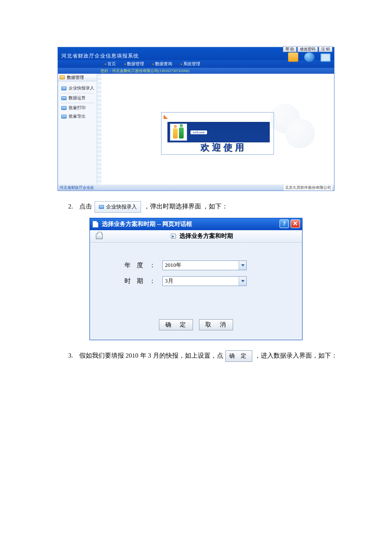  Describe the element at coordinates (196, 279) in the screenshot. I see `period-dialog: 选择业务方案和时期 -- 网页对话框 ? ✕ 选择业务方案和时期 年度： 201…` at that location.